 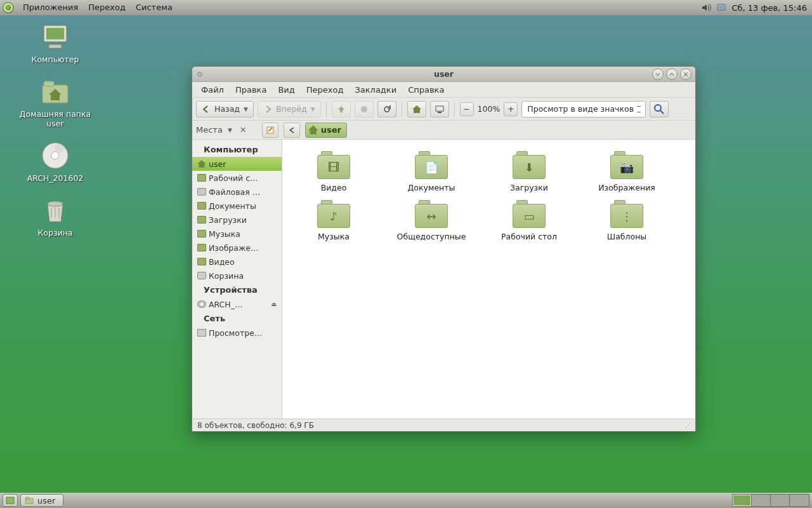 What do you see at coordinates (467, 109) in the screenshot?
I see `zoom-out-button: −` at bounding box center [467, 109].